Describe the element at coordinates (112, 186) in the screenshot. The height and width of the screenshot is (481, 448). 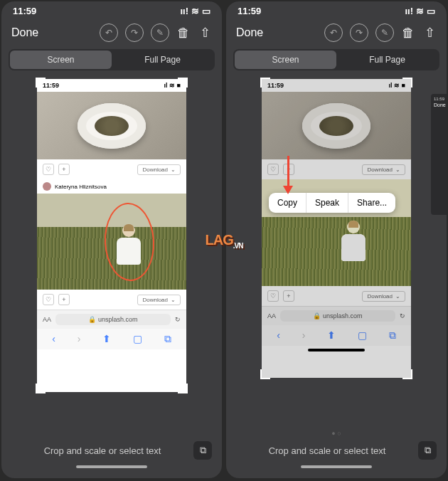
I see `author-row: Kateryna Hliznitsova` at that location.